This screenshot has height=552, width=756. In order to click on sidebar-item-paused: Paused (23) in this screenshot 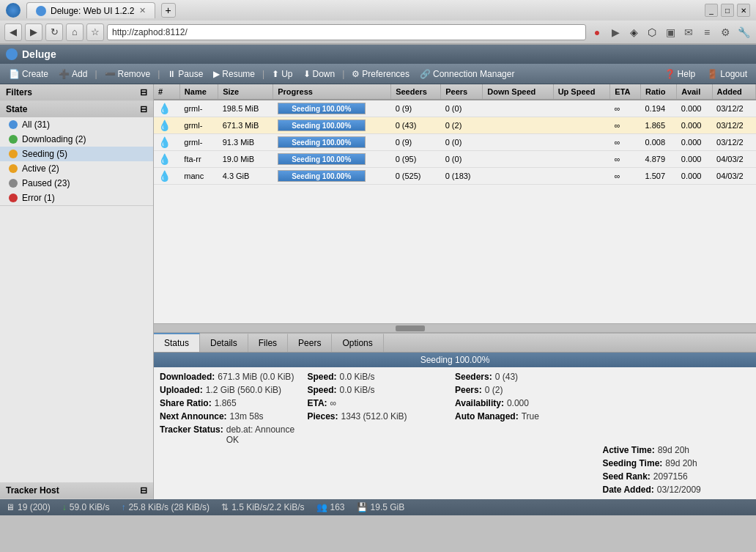, I will do `click(76, 183)`.